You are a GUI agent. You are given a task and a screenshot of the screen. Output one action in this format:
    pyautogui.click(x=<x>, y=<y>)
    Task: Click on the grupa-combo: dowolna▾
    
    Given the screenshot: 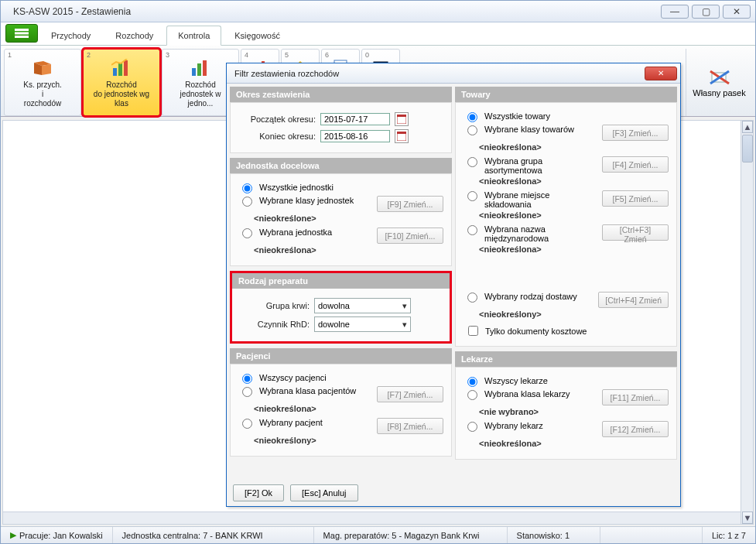 What is the action you would take?
    pyautogui.click(x=362, y=306)
    